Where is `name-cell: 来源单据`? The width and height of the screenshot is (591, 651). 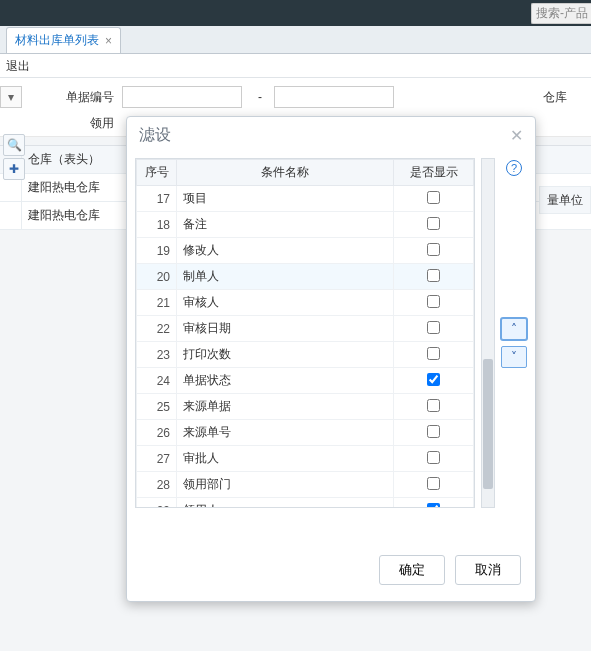
name-cell: 来源单据 is located at coordinates (286, 407).